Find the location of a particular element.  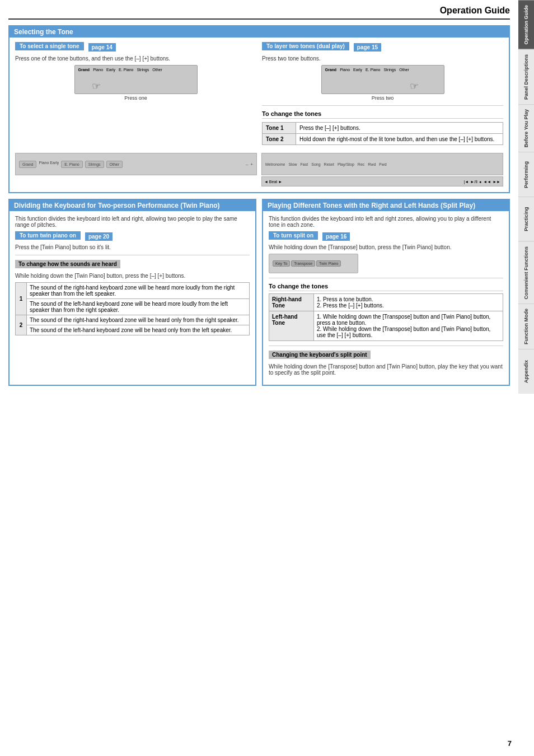

page-title: Operation Guide is located at coordinates (475, 10).